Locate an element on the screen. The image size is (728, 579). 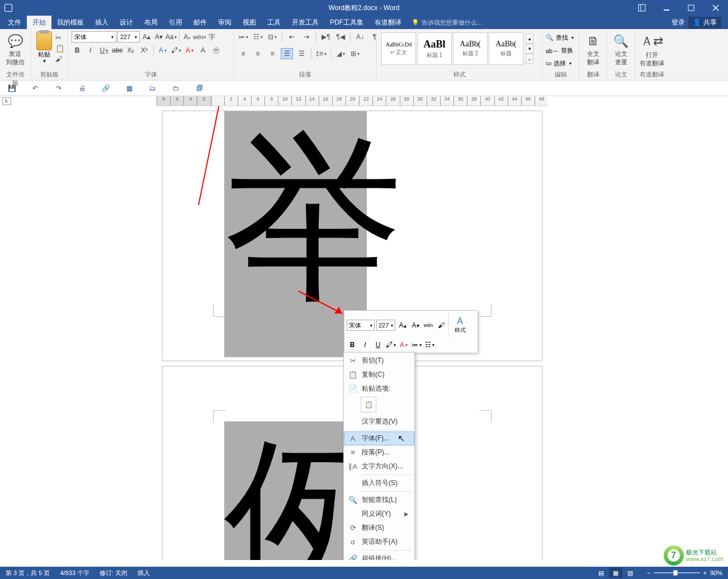
tab-review: 审阅 is located at coordinates (225, 22).